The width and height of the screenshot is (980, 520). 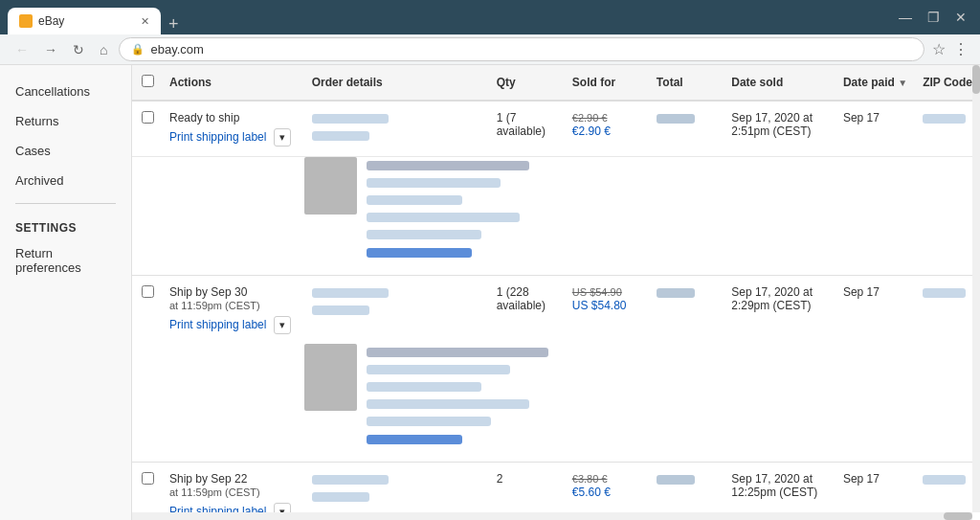 What do you see at coordinates (875, 82) in the screenshot?
I see `header-date-paid: Date paid ▼` at bounding box center [875, 82].